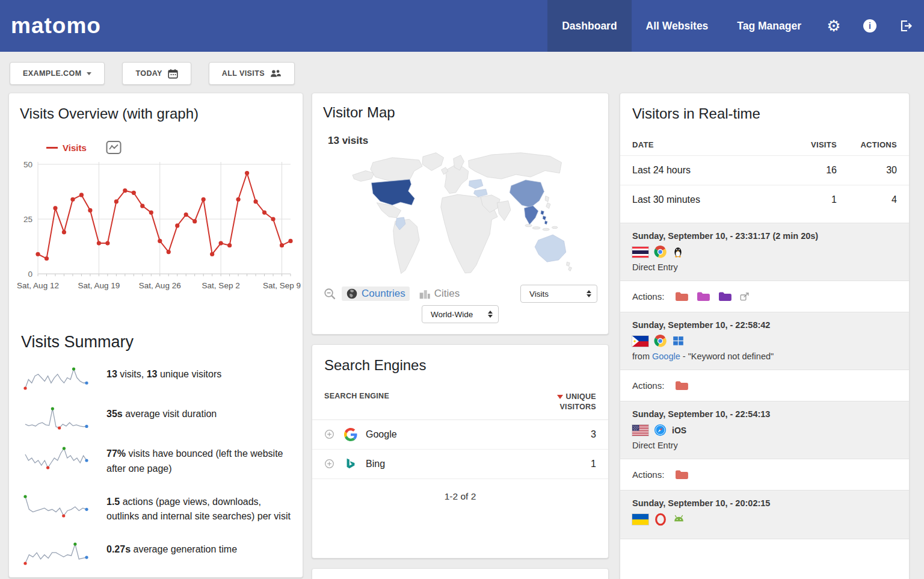 The image size is (924, 579). Describe the element at coordinates (363, 176) in the screenshot. I see `map-alaska` at that location.